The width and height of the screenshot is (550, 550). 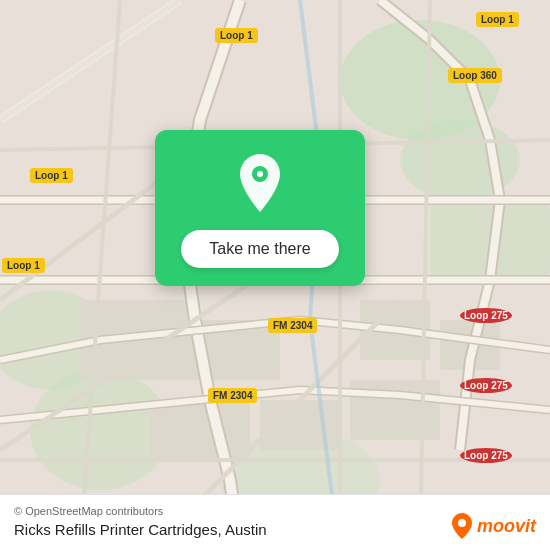 I want to click on road-label-loop1-bottom: Loop 1, so click(x=24, y=266).